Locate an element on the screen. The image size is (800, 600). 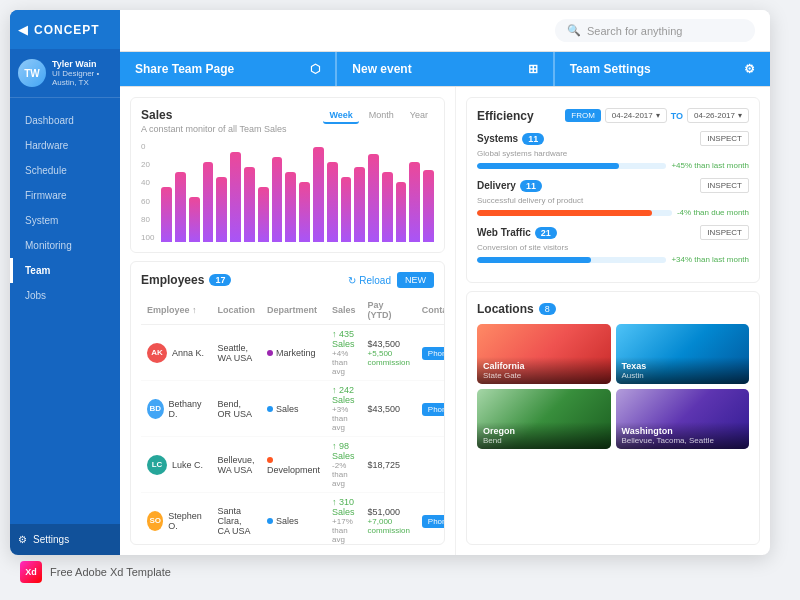
tab-month: Month is located at coordinates (382, 116).